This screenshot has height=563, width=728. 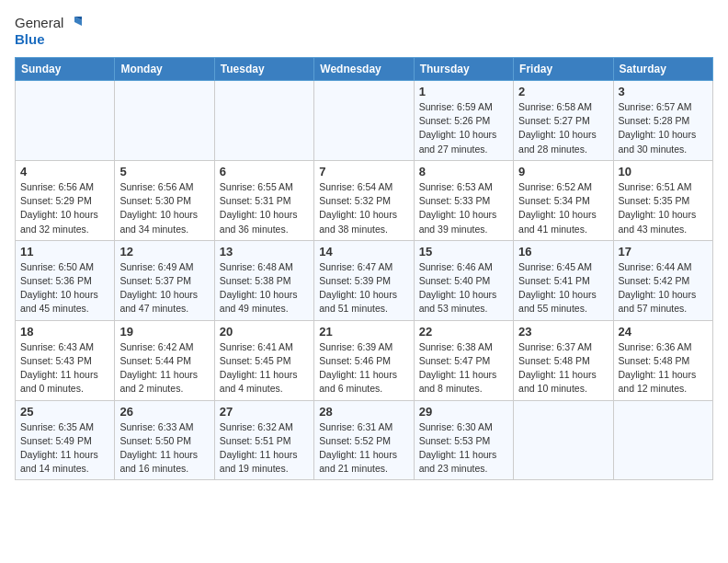 I want to click on day-number: 15, so click(x=463, y=252).